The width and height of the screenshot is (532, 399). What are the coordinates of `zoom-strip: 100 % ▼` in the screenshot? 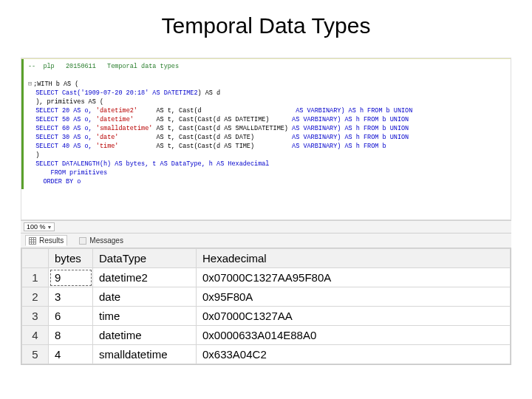 It's located at (266, 227).